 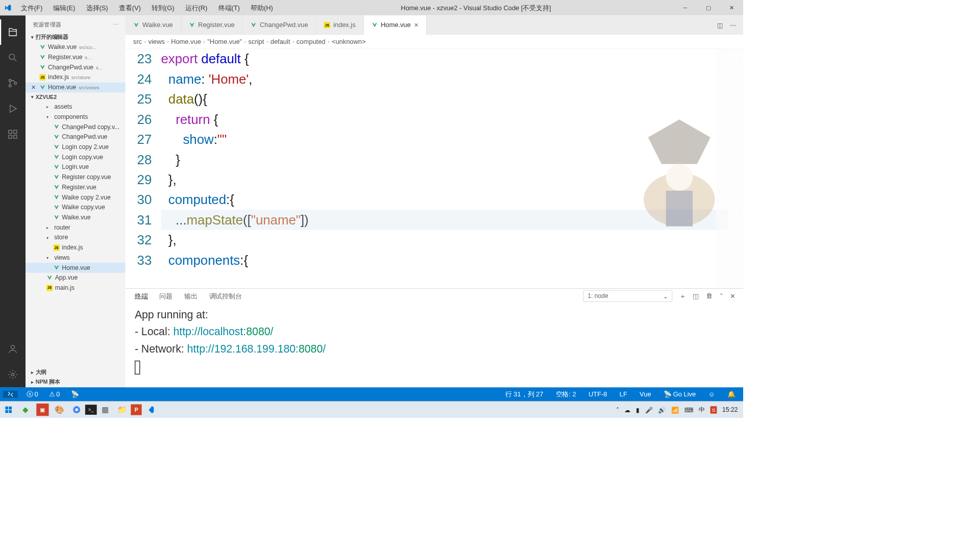 I want to click on code-line: export default {, so click(x=452, y=59).